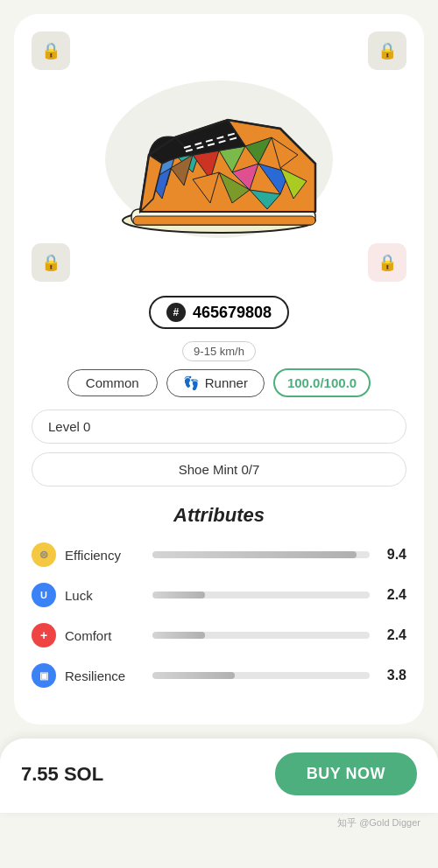 The height and width of the screenshot is (868, 438). Describe the element at coordinates (392, 595) in the screenshot. I see `luck-value: 2.4` at that location.